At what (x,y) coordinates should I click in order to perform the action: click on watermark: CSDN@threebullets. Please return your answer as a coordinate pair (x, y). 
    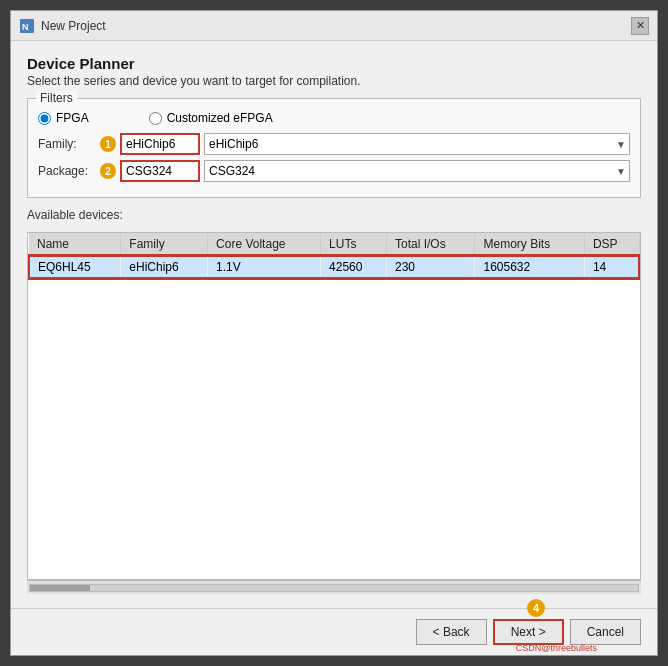
    Looking at the image, I should click on (556, 648).